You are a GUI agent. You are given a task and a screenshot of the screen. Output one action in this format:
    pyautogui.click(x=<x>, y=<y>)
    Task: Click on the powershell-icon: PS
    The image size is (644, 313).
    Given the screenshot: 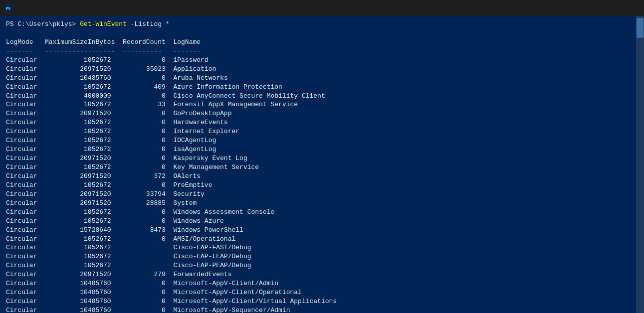 What is the action you would take?
    pyautogui.click(x=9, y=8)
    